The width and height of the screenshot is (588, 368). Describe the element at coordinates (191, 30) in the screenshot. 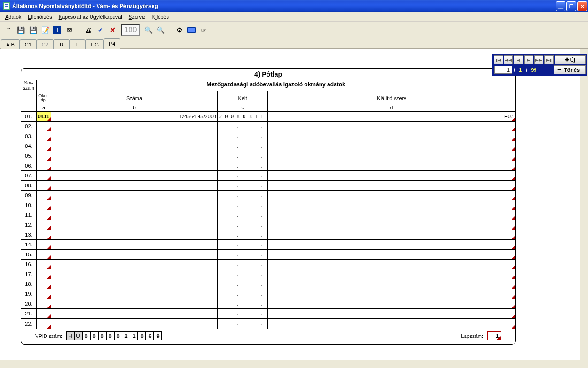

I see `tool2-icon` at that location.